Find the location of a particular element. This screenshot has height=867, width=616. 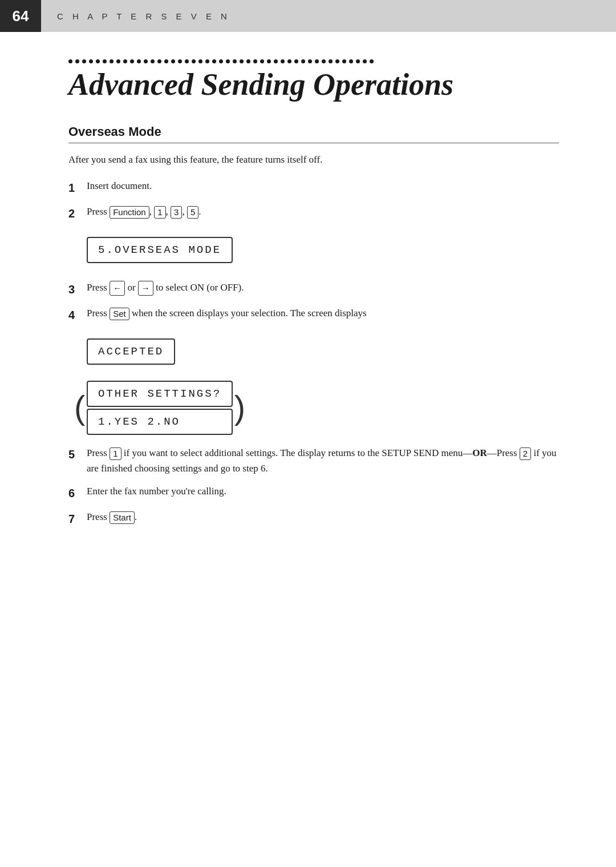

lcd-accepted-group: ACCEPTED is located at coordinates (131, 352).